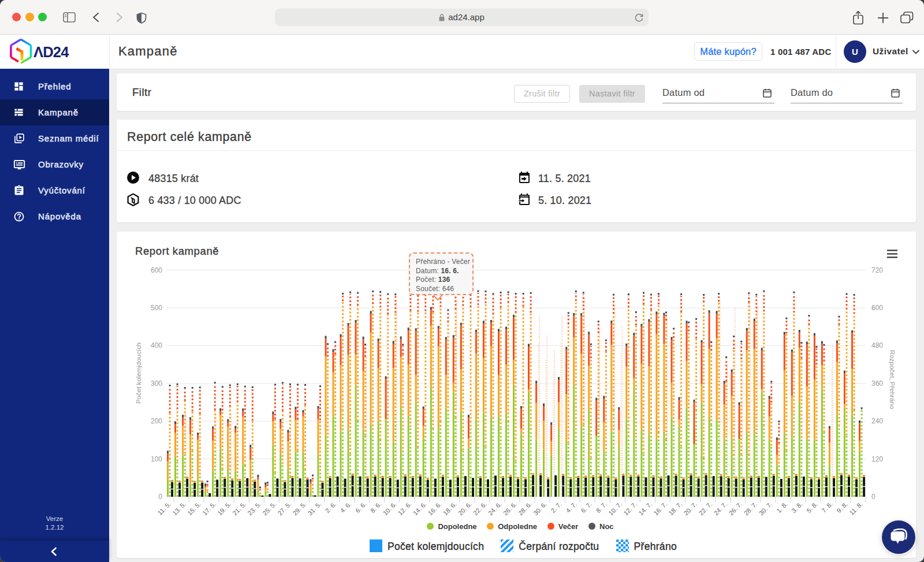 The height and width of the screenshot is (562, 924). What do you see at coordinates (390, 508) in the screenshot?
I see `svg-text: 10. 6.` at bounding box center [390, 508].